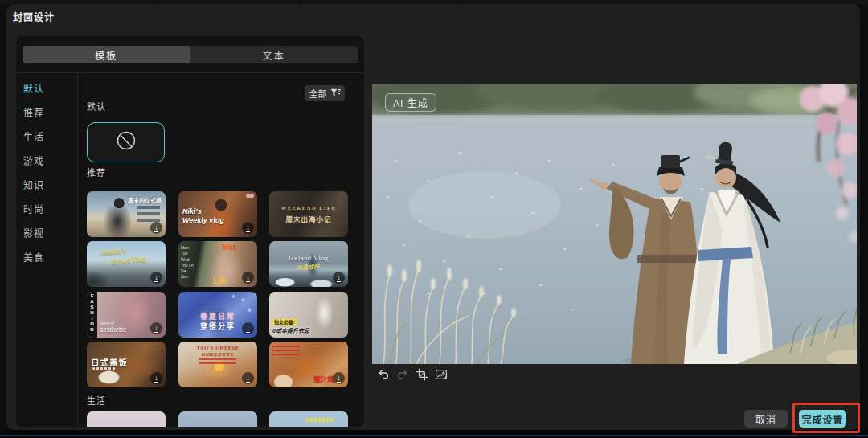 The width and height of the screenshot is (868, 438). What do you see at coordinates (113, 330) in the screenshot?
I see `thumb-subtitle: aesthetic` at bounding box center [113, 330].